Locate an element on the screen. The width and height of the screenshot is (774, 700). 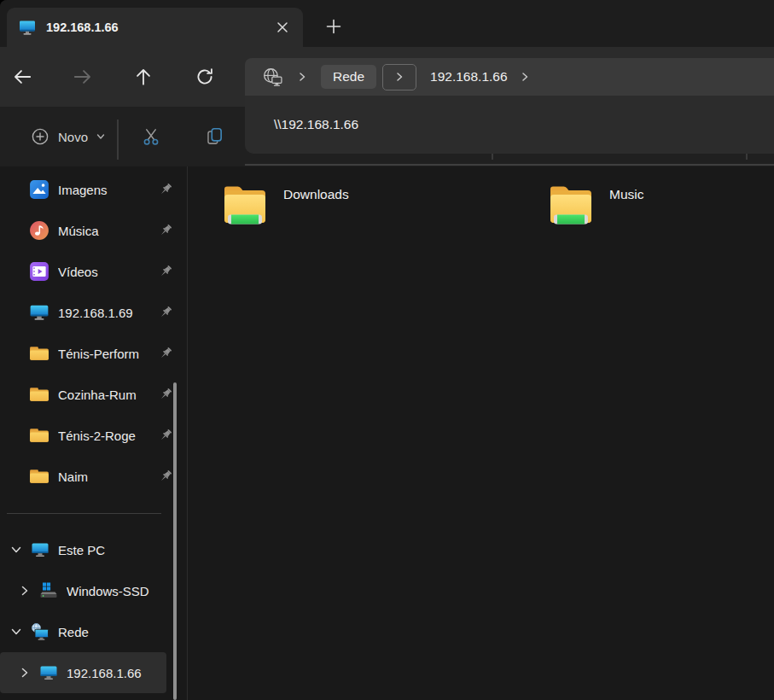
sidebar-item-label: 192.168.1.69 is located at coordinates (108, 312).